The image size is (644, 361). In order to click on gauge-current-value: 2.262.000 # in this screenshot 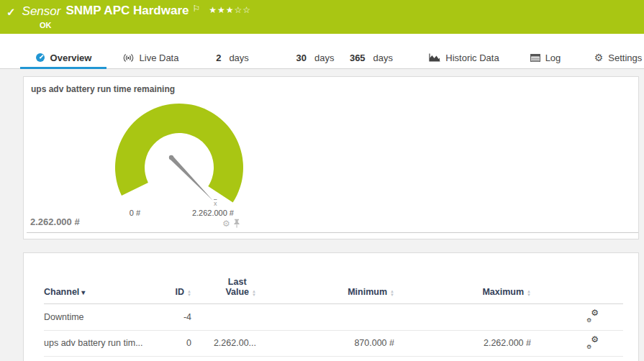, I will do `click(55, 221)`.